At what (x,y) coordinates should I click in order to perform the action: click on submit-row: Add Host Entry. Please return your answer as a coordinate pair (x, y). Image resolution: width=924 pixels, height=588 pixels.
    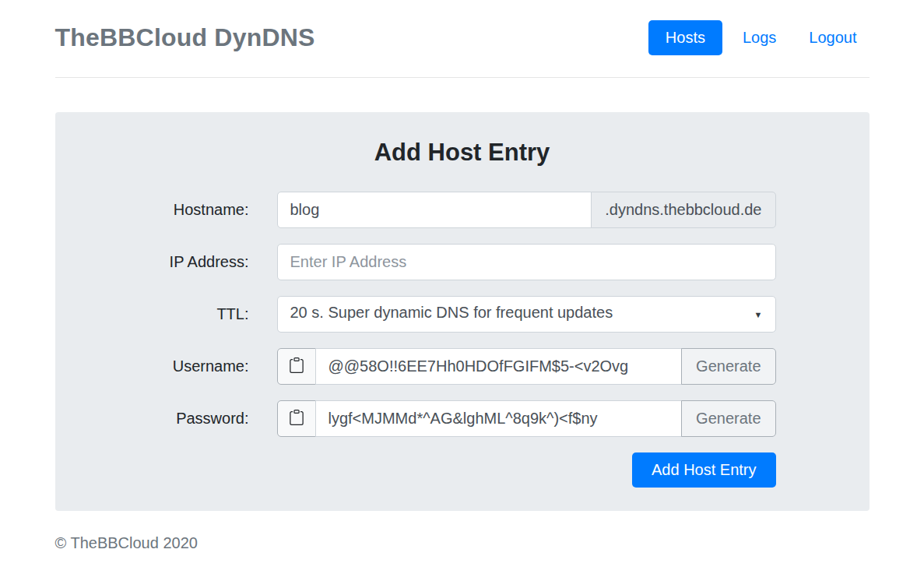
    Looking at the image, I should click on (416, 470).